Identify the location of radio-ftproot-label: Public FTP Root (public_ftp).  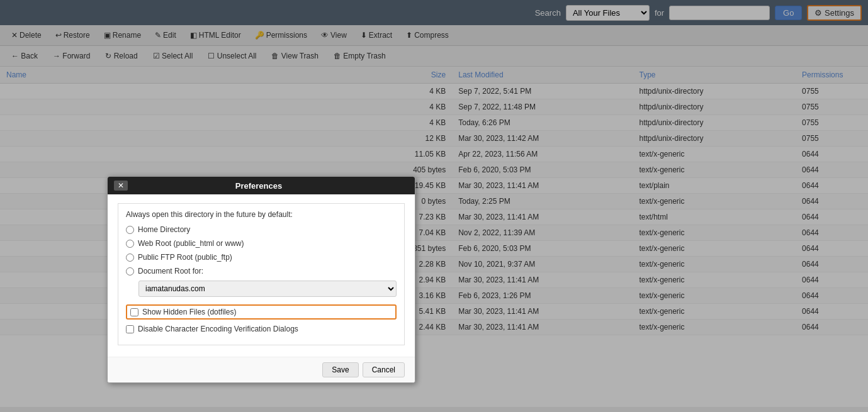
(185, 257).